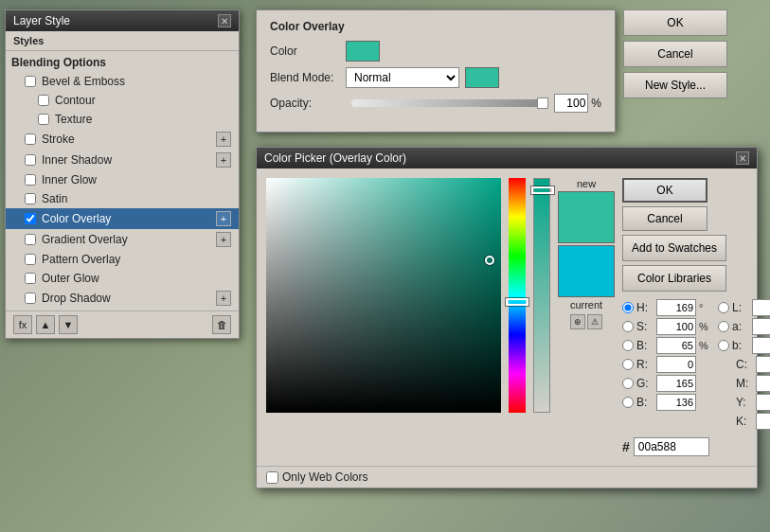 The image size is (770, 532). Describe the element at coordinates (122, 119) in the screenshot. I see `sidebar-item-texture: Texture` at that location.